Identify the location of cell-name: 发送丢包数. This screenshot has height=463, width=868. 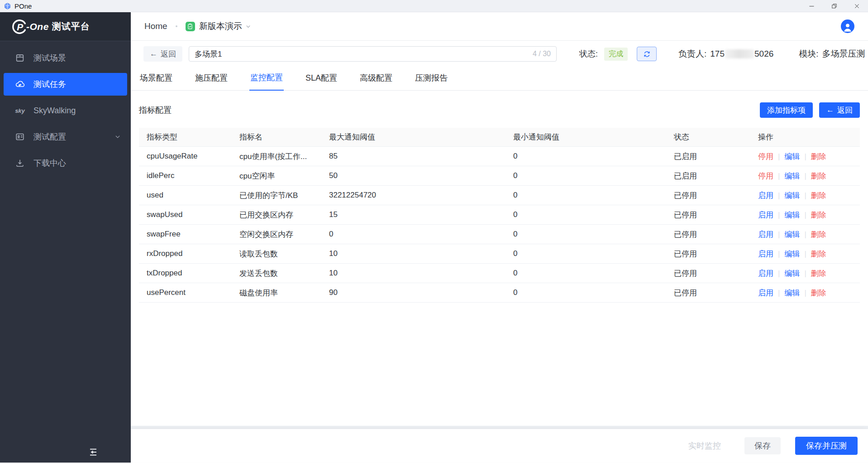
(277, 274).